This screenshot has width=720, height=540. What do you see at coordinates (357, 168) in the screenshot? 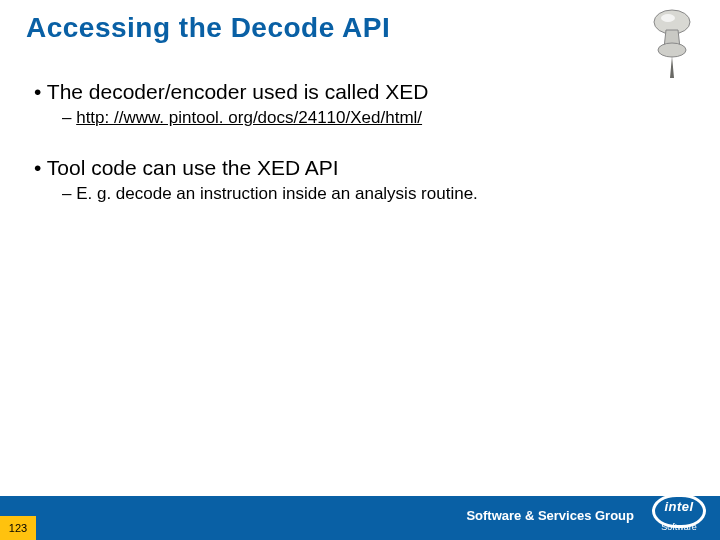
I see `bullet-2: Tool code can use the XED API` at bounding box center [357, 168].